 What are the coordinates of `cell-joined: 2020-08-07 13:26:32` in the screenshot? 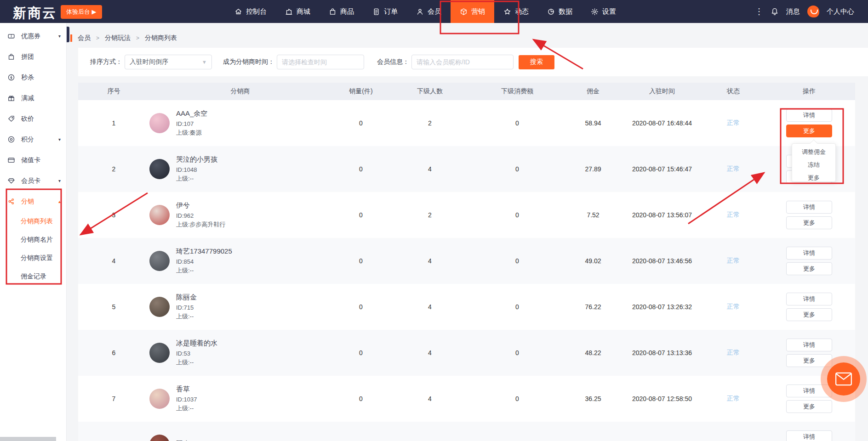 It's located at (662, 307).